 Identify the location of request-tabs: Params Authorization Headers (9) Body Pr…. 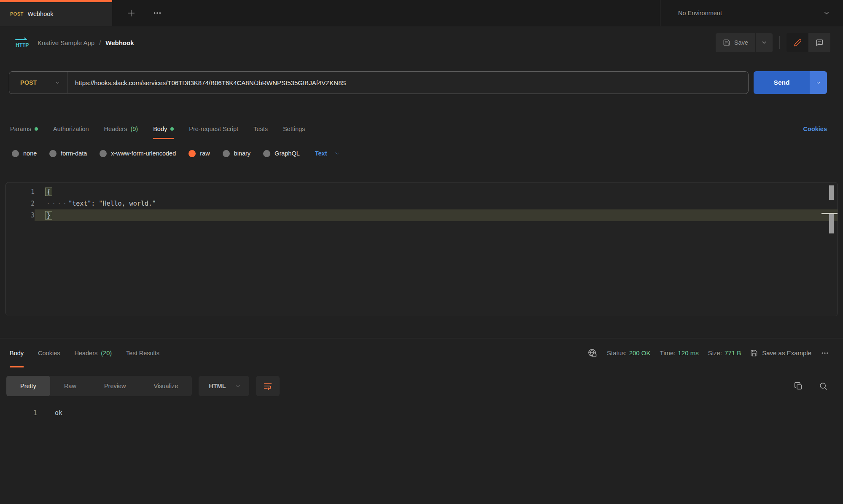
(422, 129).